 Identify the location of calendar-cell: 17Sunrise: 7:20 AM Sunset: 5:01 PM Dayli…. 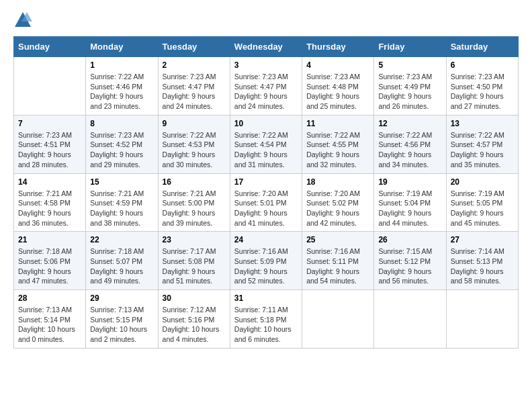
(266, 203).